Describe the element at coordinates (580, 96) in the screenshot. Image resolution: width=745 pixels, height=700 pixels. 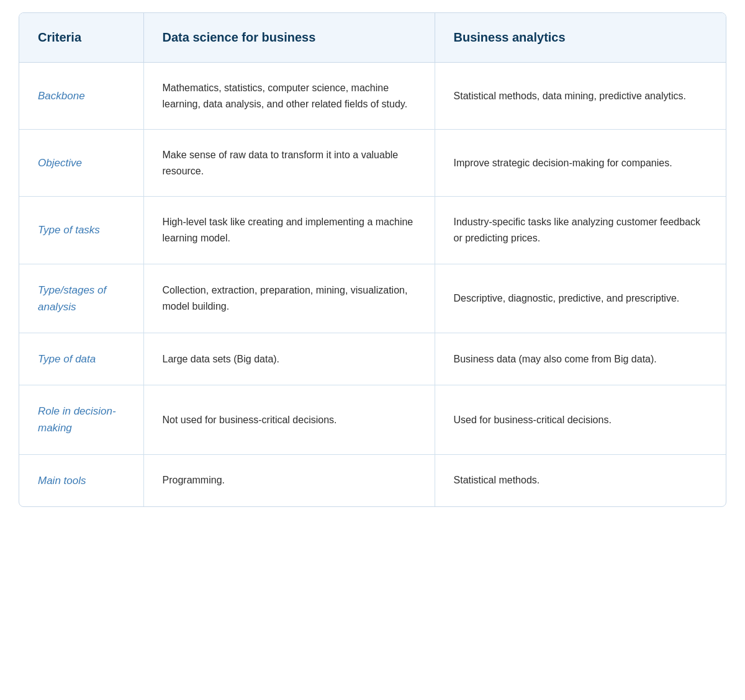
I see `ba-cell-0: Statistical methods, data mining, predic…` at that location.